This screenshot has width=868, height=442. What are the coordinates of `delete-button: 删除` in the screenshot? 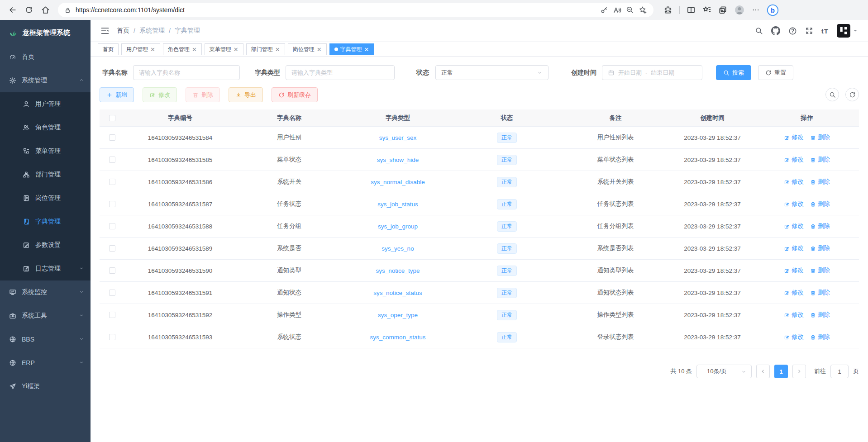 It's located at (203, 95).